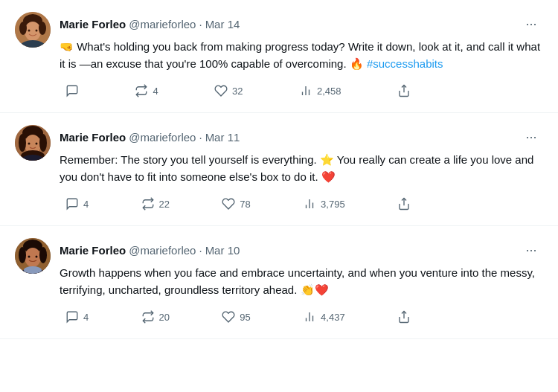  I want to click on tweet-text: Remember: The story you tell yourself is…, so click(301, 168).